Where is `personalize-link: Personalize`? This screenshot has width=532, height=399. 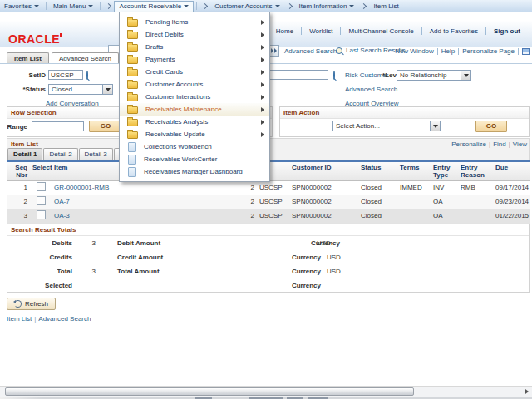
personalize-link: Personalize is located at coordinates (469, 145).